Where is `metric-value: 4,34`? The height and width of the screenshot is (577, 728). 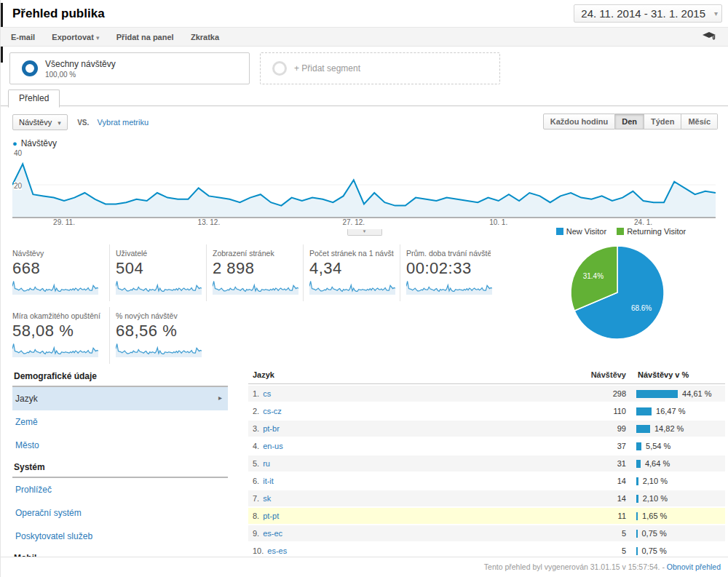 metric-value: 4,34 is located at coordinates (352, 268).